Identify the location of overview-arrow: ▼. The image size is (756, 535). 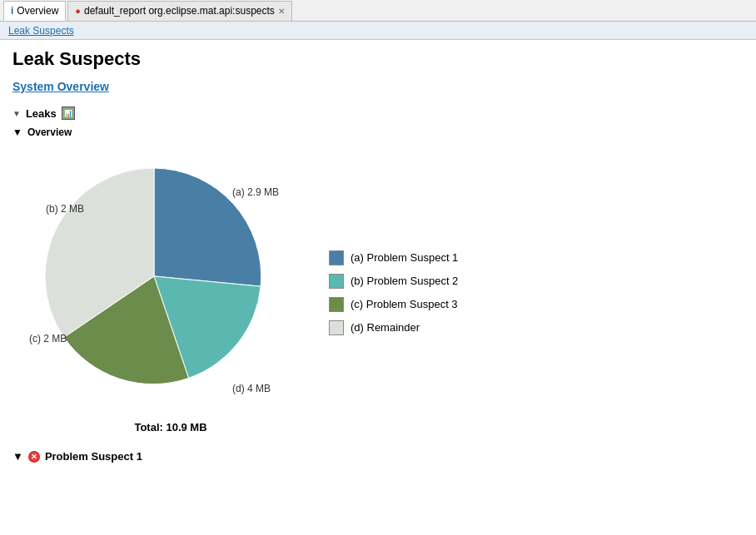
(17, 132).